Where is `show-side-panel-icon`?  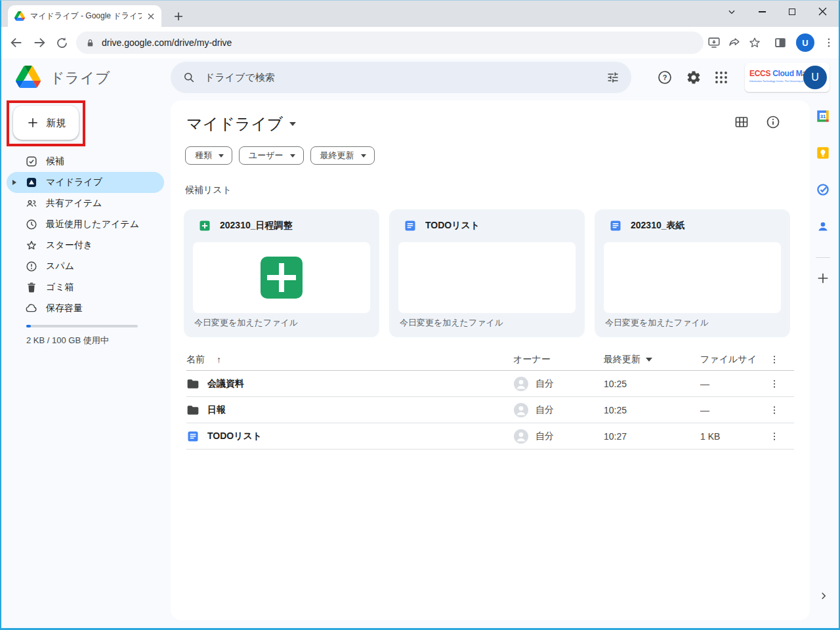 show-side-panel-icon is located at coordinates (824, 596).